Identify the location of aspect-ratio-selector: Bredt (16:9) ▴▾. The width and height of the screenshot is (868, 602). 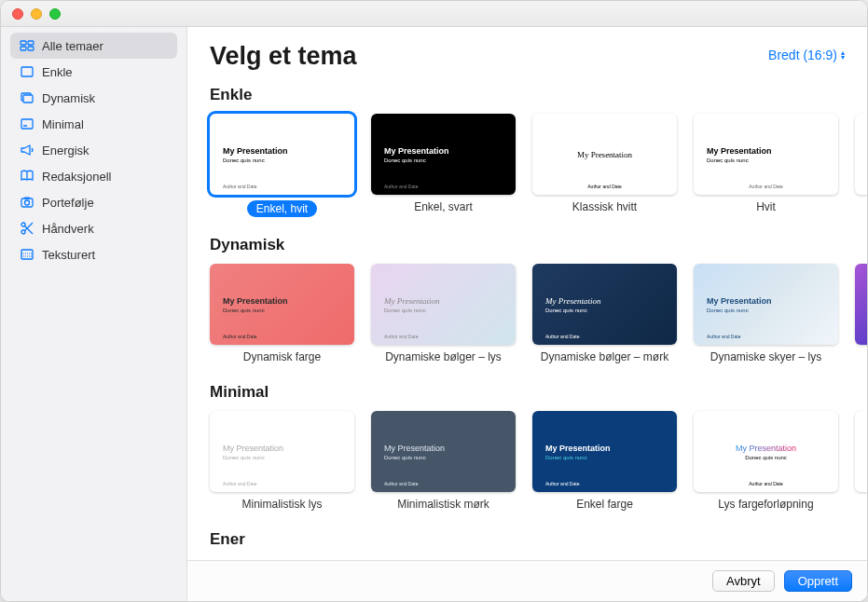
(806, 55).